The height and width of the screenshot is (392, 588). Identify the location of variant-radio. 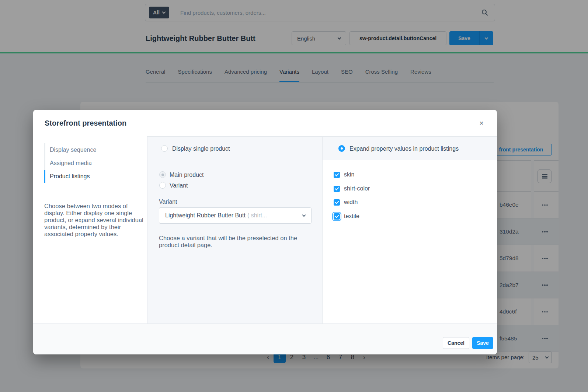
(163, 185).